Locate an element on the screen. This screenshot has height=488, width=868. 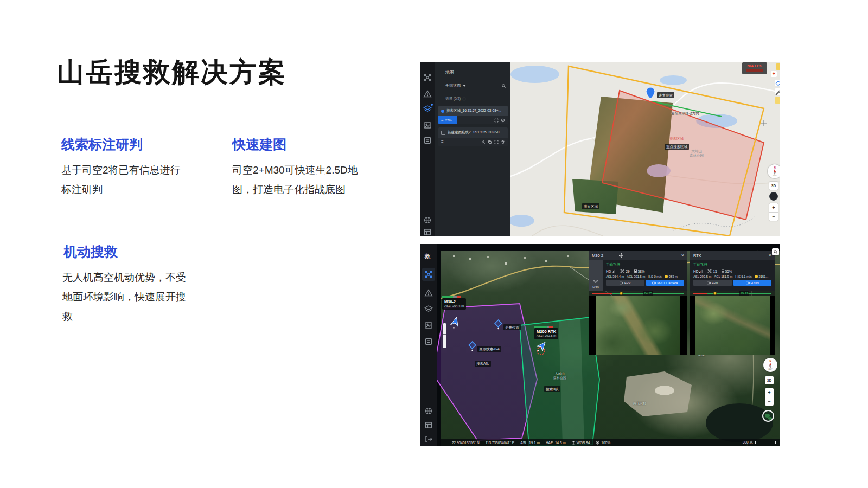
compass-bearing: 000° is located at coordinates (770, 369).